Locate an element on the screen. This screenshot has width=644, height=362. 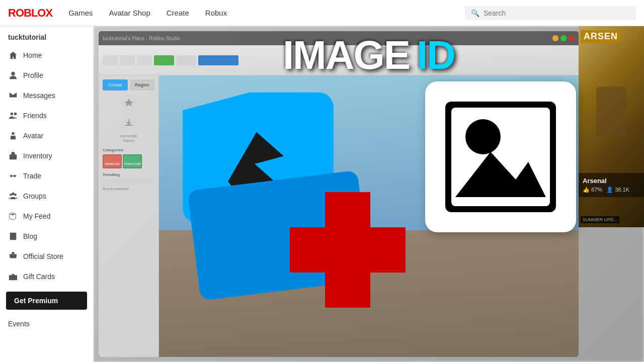
sidebar-label-avatar: Avatar is located at coordinates (33, 136).